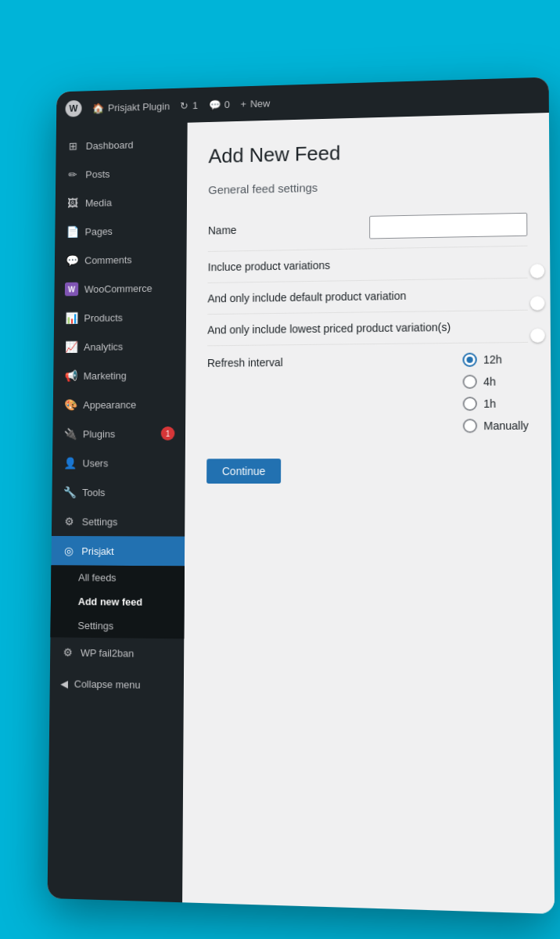 This screenshot has height=939, width=560. Describe the element at coordinates (117, 653) in the screenshot. I see `sidebar-item-fail2ban: ⚙ WP fail2ban` at that location.